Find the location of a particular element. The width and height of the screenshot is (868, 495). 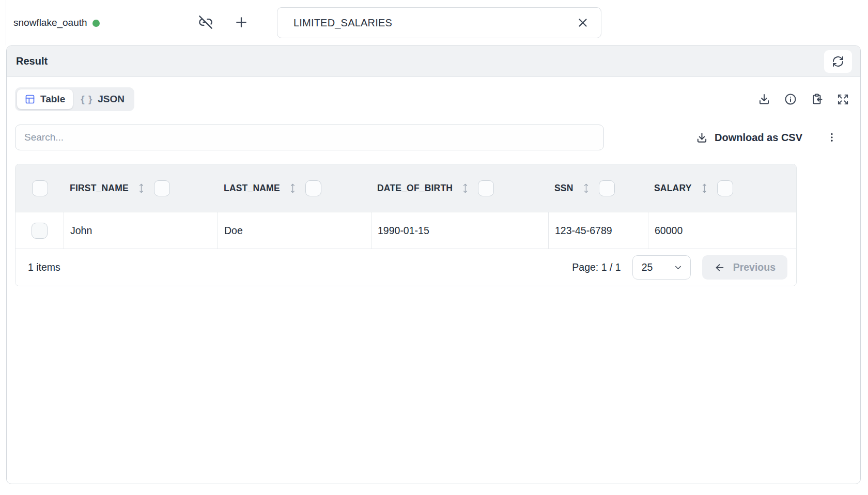

kebab-menu-icon is located at coordinates (832, 137).